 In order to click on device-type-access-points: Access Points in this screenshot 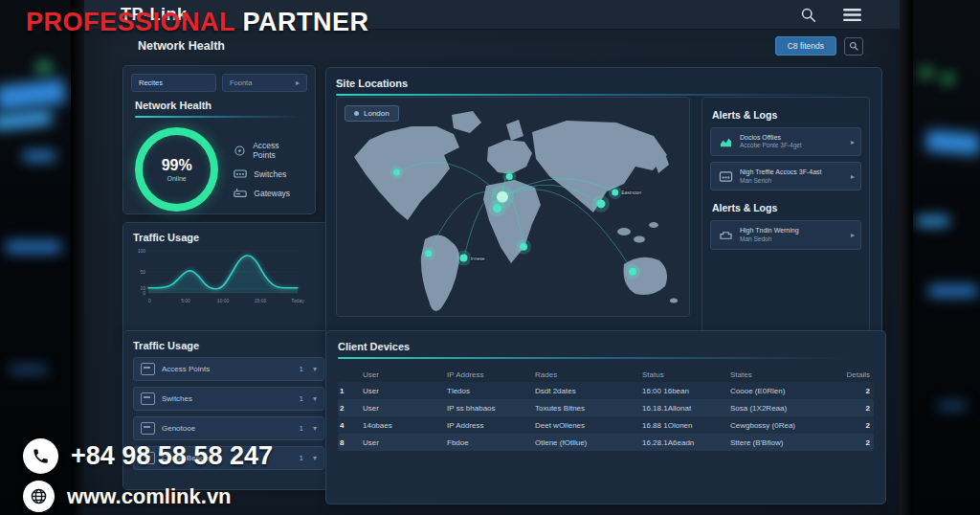, I will do `click(268, 150)`.